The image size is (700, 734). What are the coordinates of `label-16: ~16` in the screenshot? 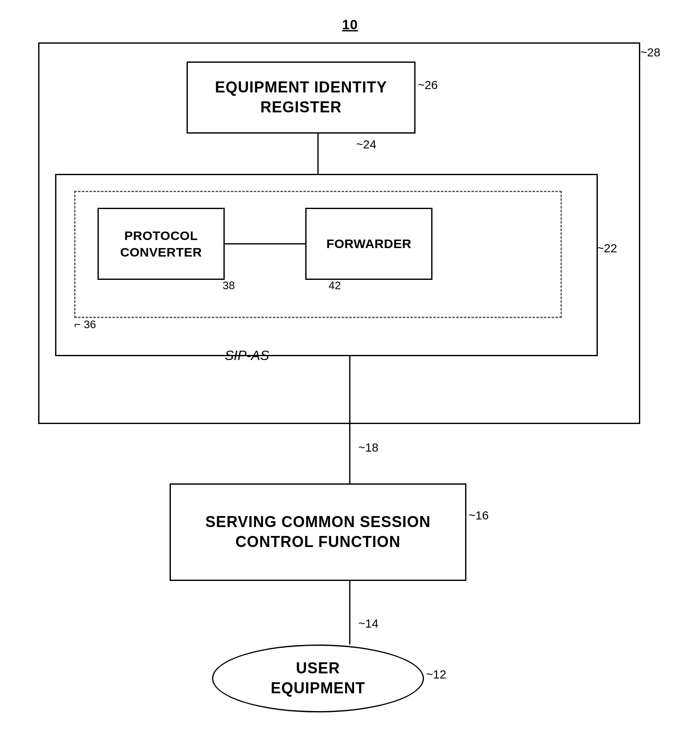 It's located at (479, 516).